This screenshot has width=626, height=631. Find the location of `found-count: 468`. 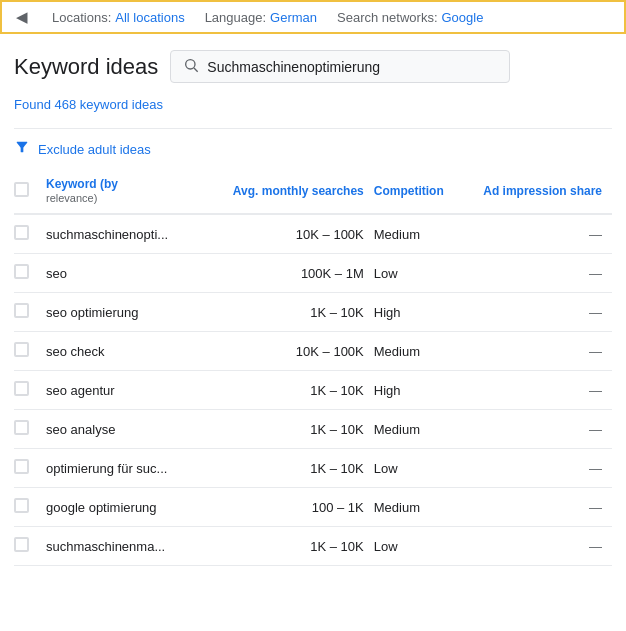

found-count: 468 is located at coordinates (65, 104).